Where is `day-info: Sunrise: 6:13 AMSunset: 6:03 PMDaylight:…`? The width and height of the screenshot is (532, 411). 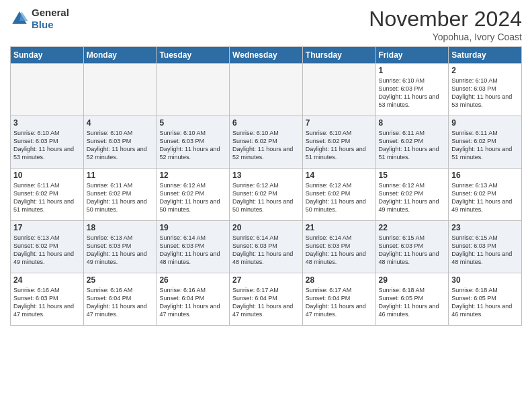
day-info: Sunrise: 6:13 AMSunset: 6:03 PMDaylight:… is located at coordinates (120, 250).